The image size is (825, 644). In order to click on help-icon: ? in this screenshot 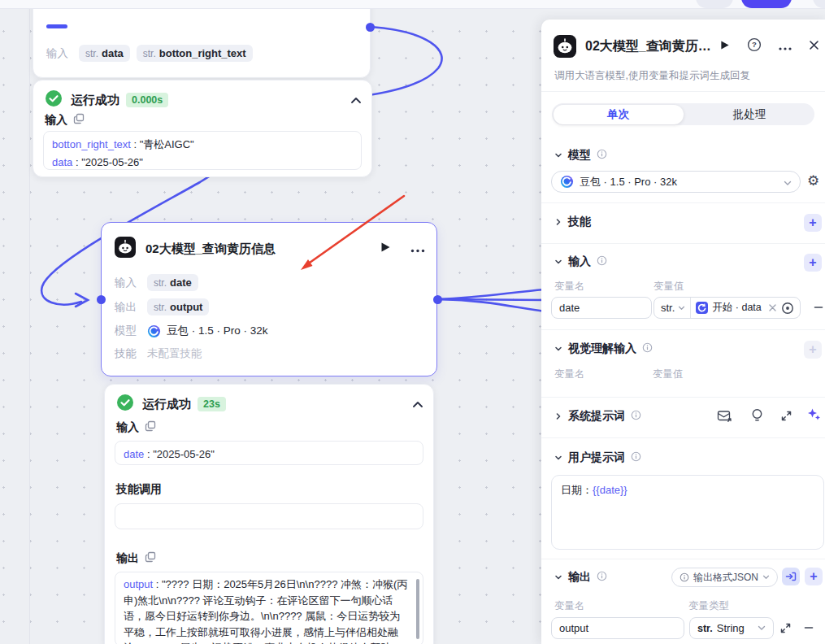, I will do `click(754, 46)`.